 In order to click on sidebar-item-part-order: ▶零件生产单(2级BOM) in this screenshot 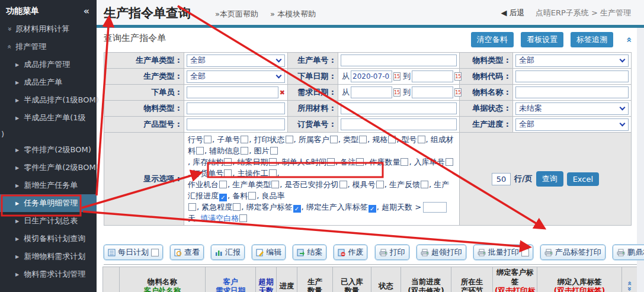, I will do `click(49, 168)`.